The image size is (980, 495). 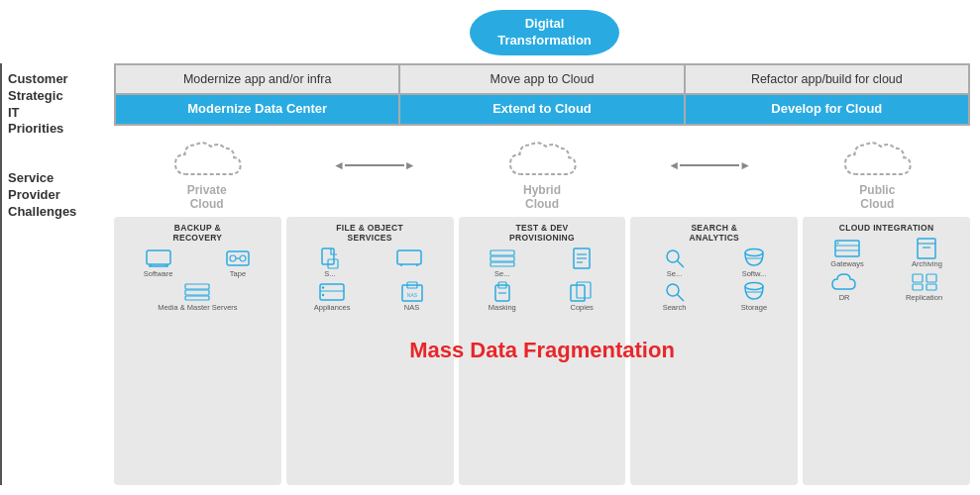 I want to click on file-soft-label: S..., so click(x=329, y=273).